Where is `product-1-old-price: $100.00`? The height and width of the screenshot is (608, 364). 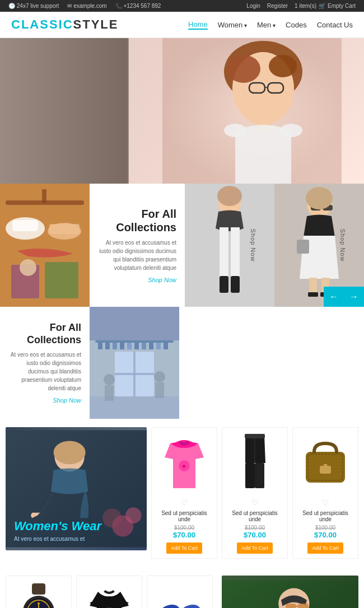 product-1-old-price: $100.00 is located at coordinates (184, 527).